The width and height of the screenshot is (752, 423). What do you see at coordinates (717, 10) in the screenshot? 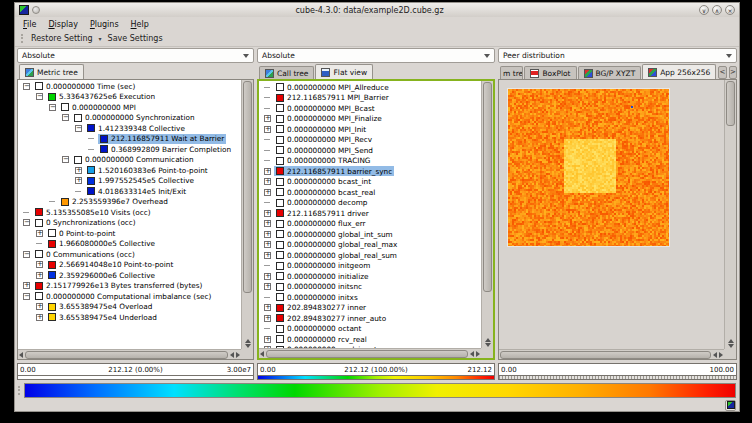
I see `maximize-icon: ∧` at bounding box center [717, 10].